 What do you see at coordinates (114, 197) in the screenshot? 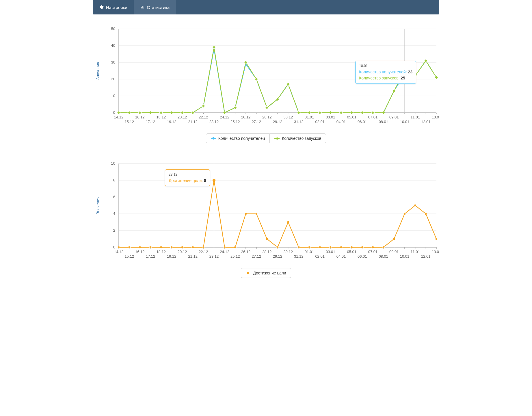
I see `svg-text: 6` at bounding box center [114, 197].